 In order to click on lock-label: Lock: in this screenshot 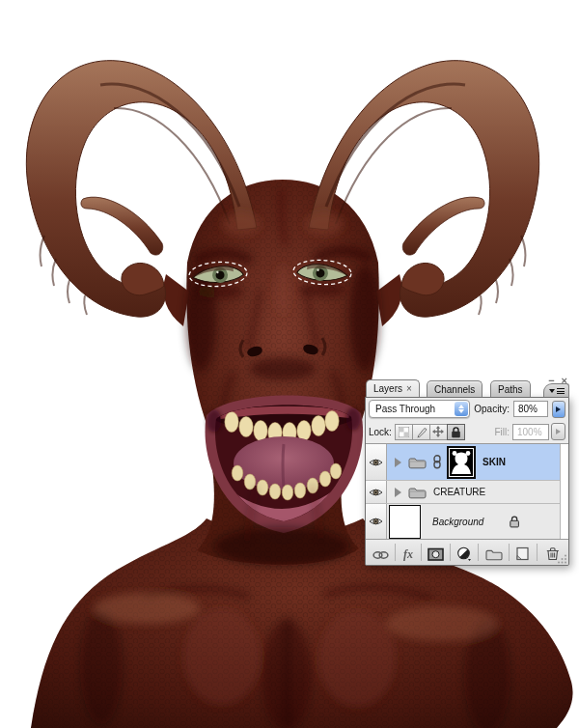, I will do `click(380, 433)`.